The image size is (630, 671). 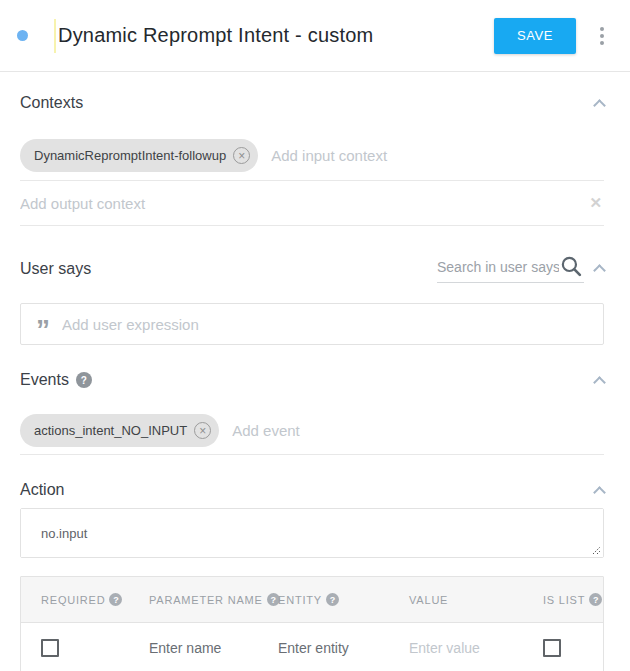 I want to click on remove-input-context-icon: ×, so click(x=242, y=156).